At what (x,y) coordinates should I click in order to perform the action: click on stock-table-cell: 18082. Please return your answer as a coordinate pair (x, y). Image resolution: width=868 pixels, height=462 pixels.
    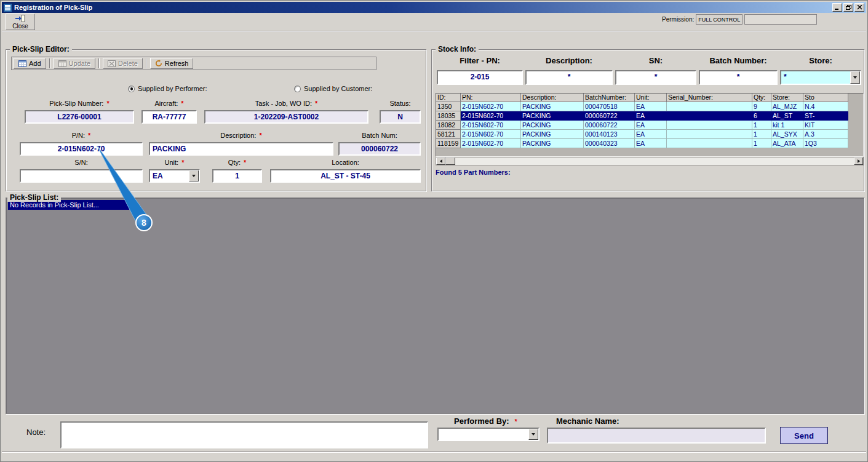
    Looking at the image, I should click on (448, 125).